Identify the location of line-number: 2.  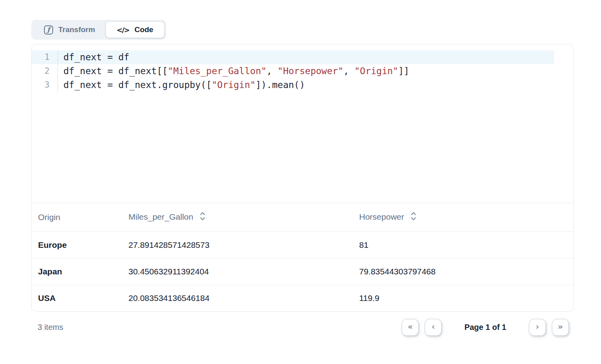
(45, 71).